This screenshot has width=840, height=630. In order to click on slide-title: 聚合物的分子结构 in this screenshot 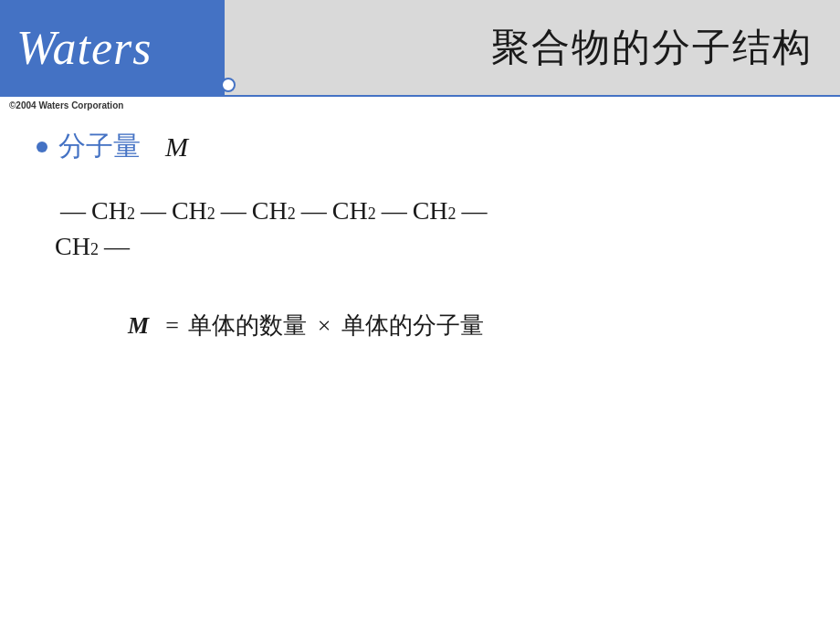, I will do `click(652, 47)`.